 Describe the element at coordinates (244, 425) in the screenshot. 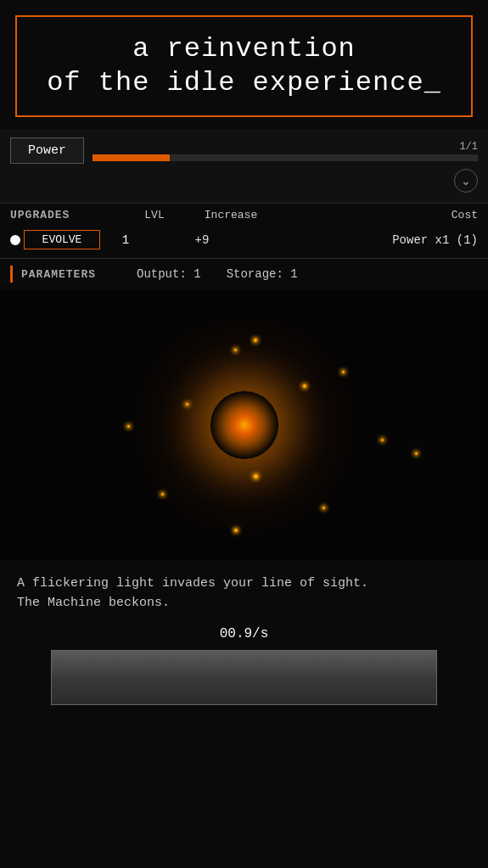

I see `central-glow` at that location.